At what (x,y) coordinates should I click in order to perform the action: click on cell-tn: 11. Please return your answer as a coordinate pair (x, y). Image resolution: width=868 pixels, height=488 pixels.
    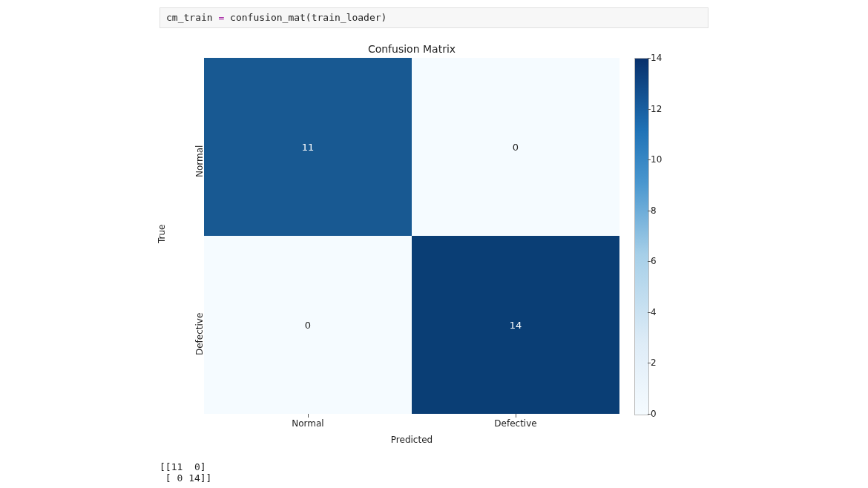
    Looking at the image, I should click on (308, 147).